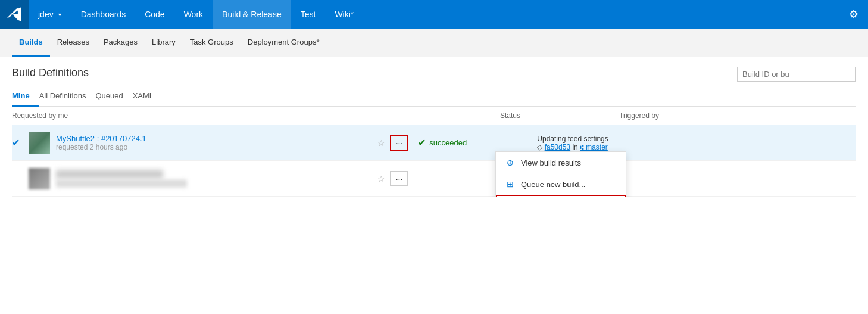  Describe the element at coordinates (26, 97) in the screenshot. I see `tab-mine: Mine` at that location.